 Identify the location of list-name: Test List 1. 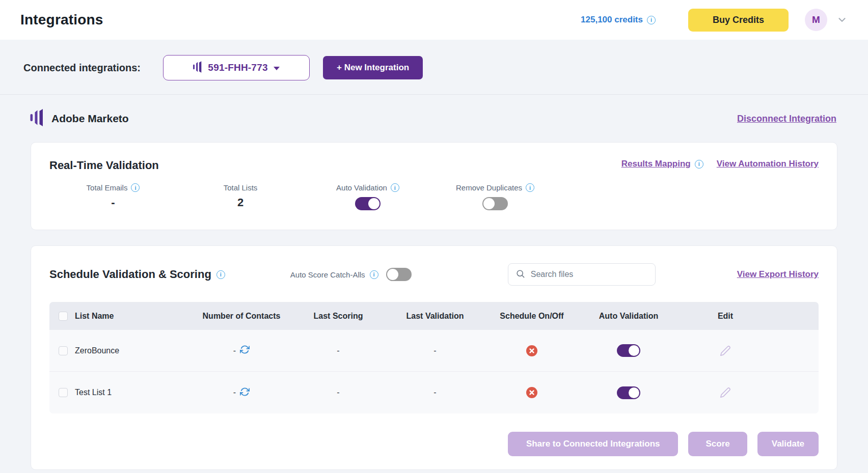
(93, 393).